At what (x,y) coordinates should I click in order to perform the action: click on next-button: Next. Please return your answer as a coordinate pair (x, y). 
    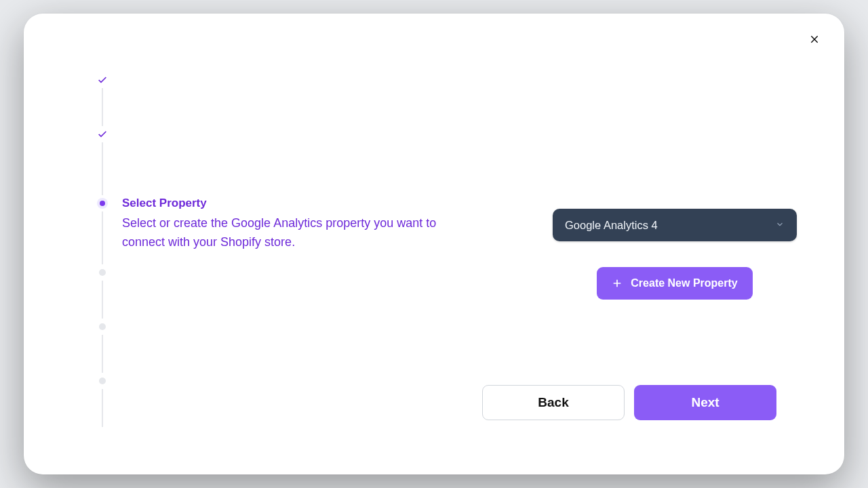
    Looking at the image, I should click on (705, 403).